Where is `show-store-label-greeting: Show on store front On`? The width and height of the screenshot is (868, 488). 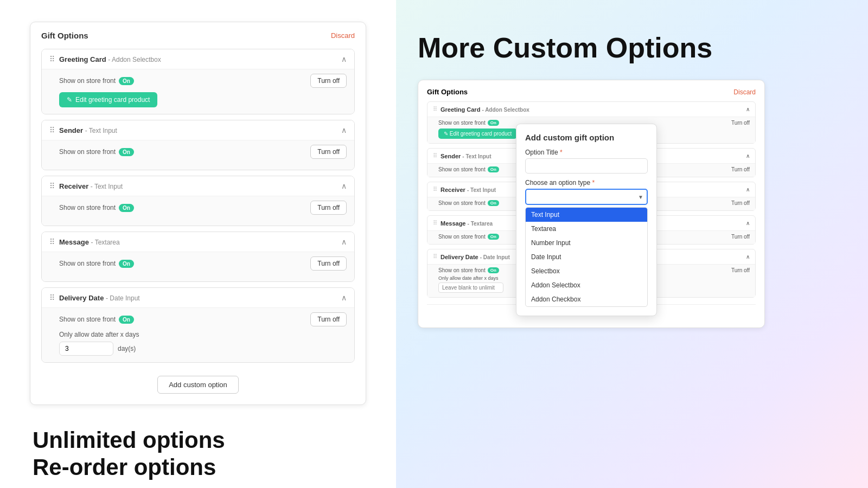 show-store-label-greeting: Show on store front On is located at coordinates (97, 81).